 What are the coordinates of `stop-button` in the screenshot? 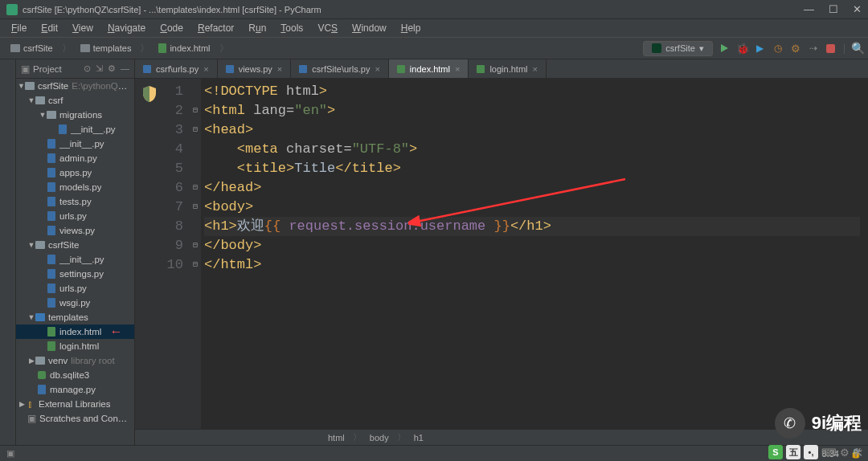 It's located at (831, 48).